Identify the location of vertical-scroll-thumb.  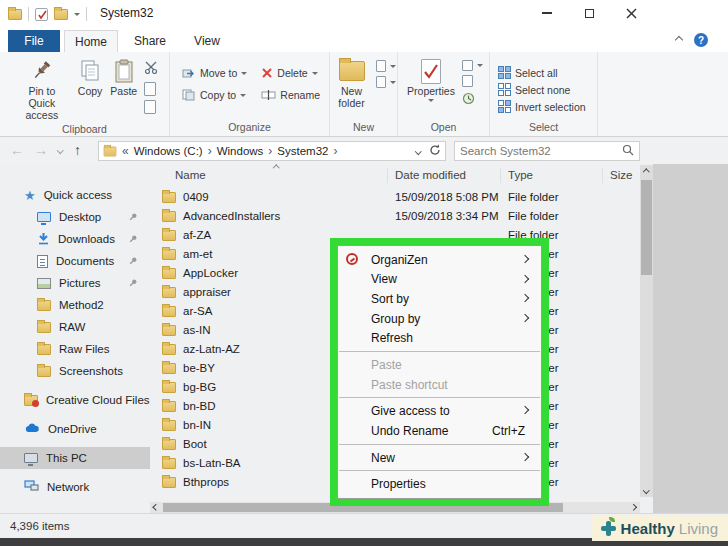
(646, 228).